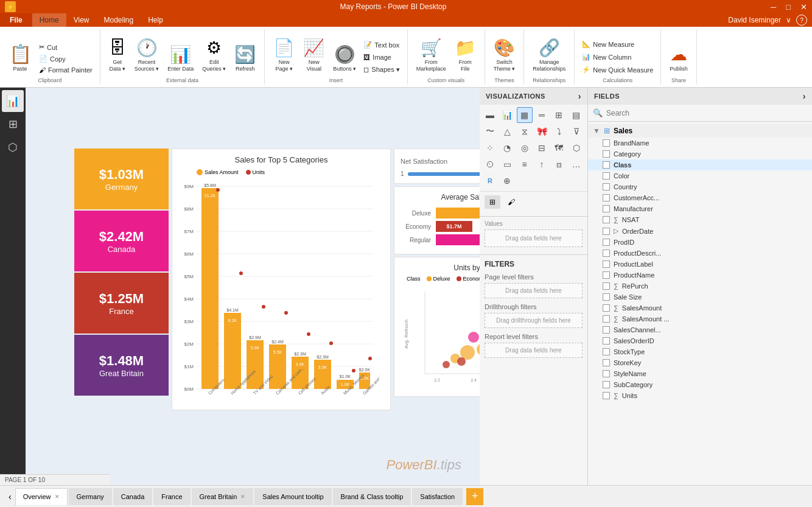  Describe the element at coordinates (511, 202) in the screenshot. I see `format-tab: 🖌` at that location.